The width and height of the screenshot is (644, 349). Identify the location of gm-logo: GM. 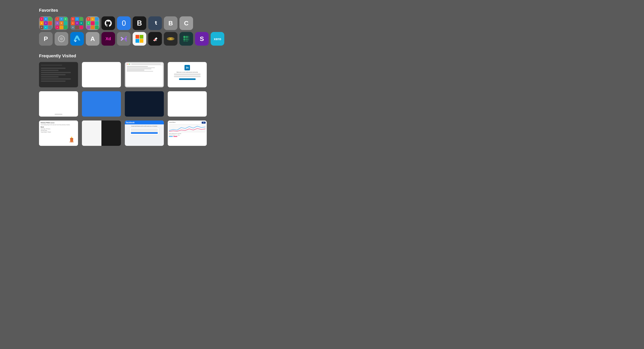
(204, 122).